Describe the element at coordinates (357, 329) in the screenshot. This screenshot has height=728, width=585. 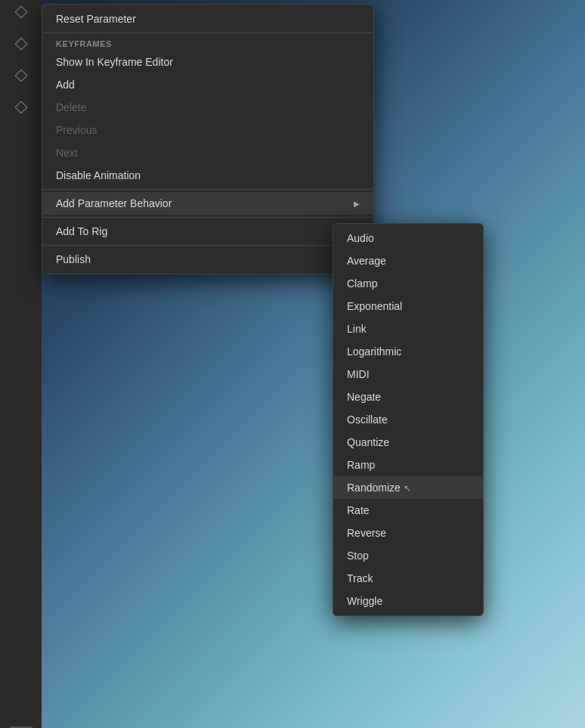
I see `link-label: Link` at that location.